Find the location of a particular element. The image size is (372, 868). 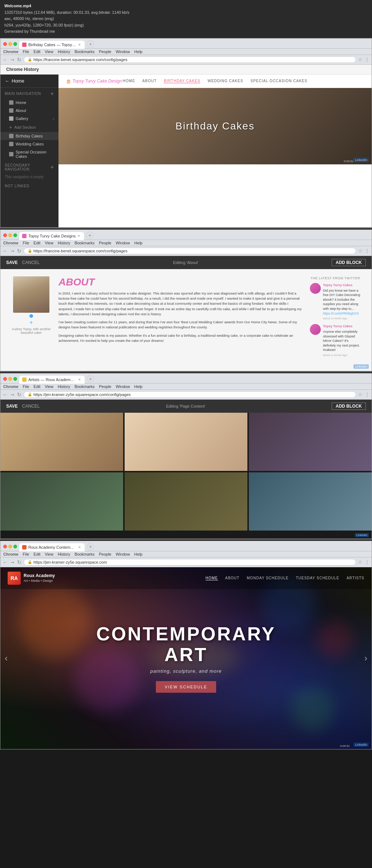

chrome-menu-people-1: People is located at coordinates (105, 52).